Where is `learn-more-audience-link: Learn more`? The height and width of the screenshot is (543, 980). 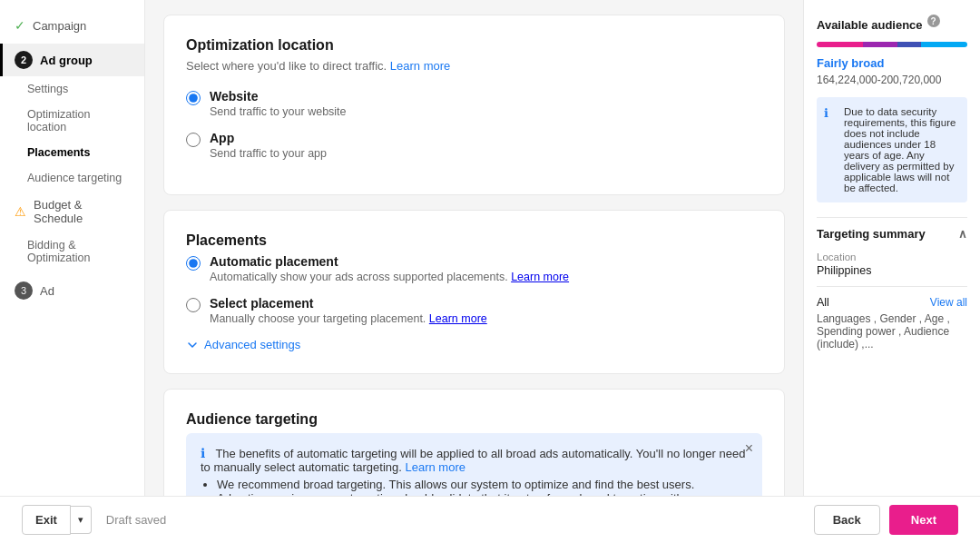 learn-more-audience-link: Learn more is located at coordinates (435, 467).